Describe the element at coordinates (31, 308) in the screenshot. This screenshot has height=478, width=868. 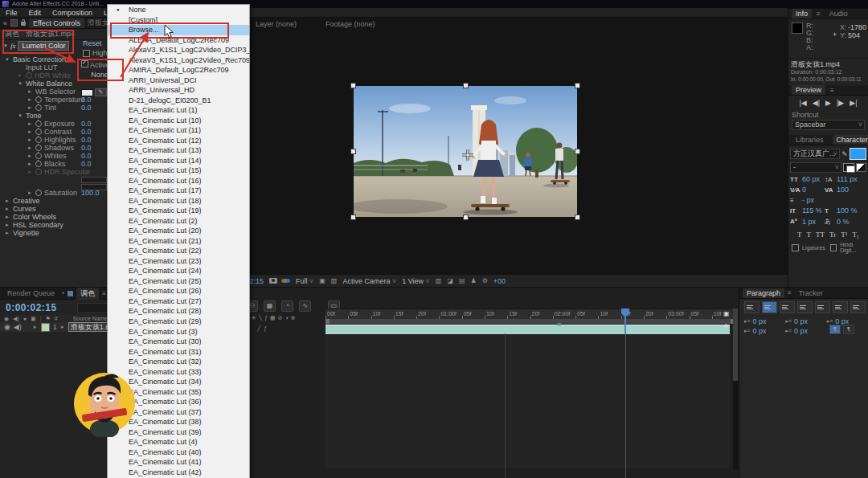
I see `current-time-display: 0:00:02:15` at that location.